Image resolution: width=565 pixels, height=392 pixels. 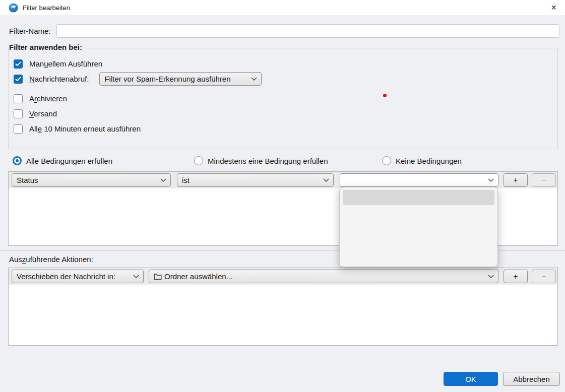 I want to click on action-add-button: +, so click(x=516, y=276).